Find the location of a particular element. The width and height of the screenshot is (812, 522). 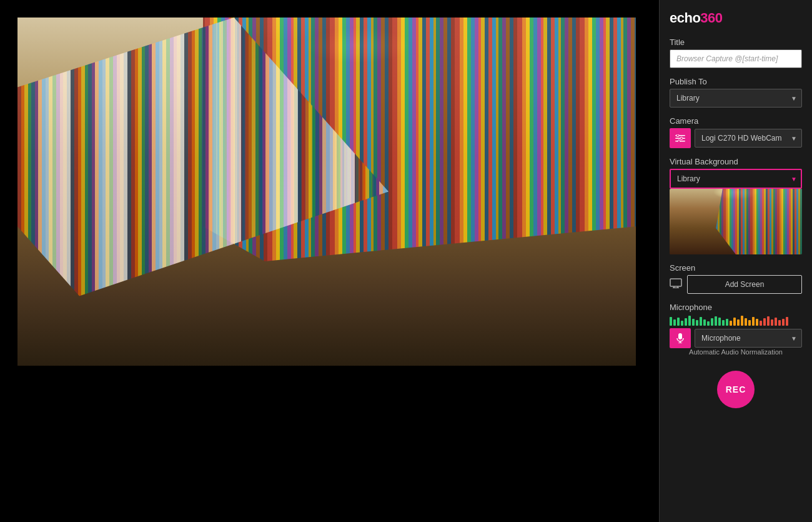

microphone-button is located at coordinates (680, 338).